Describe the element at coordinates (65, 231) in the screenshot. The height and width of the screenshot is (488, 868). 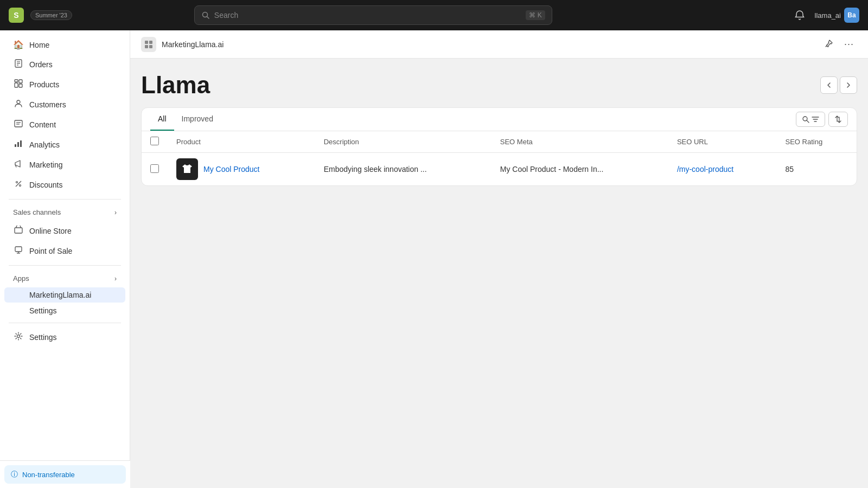
I see `sidebar-item-online-store: Online Store` at that location.